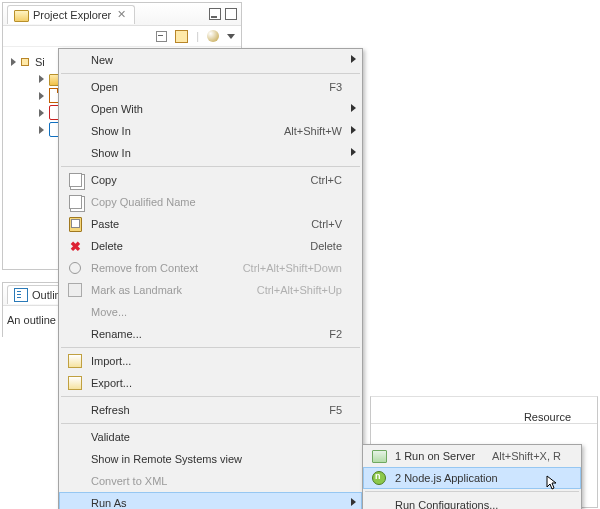 Image resolution: width=600 pixels, height=509 pixels. Describe the element at coordinates (484, 410) in the screenshot. I see `problems-columns: Resource` at that location.